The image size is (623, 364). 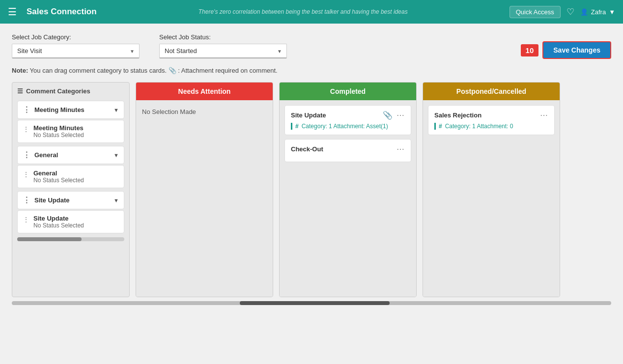 I want to click on user-menu: 👤 Zafra ▼, so click(x=597, y=12).